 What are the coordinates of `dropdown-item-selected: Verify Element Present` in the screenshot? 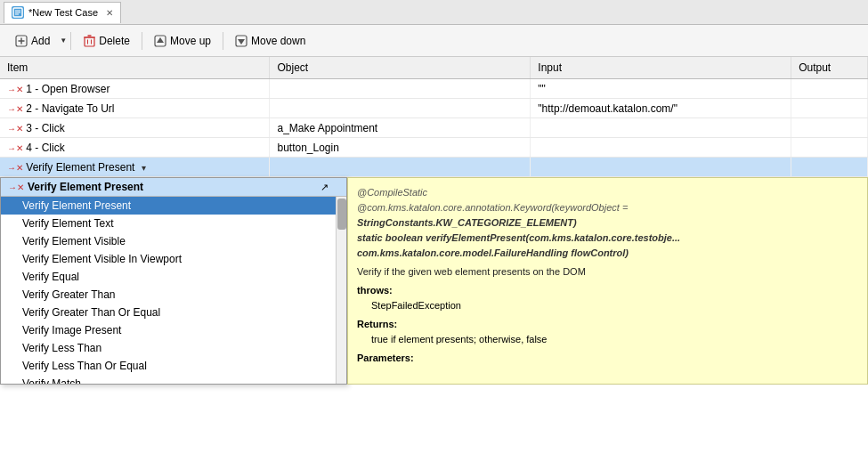 It's located at (174, 206).